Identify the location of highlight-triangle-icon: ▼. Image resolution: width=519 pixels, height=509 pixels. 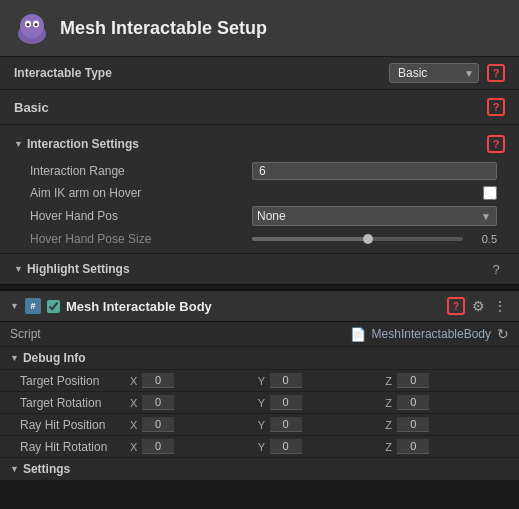
(18, 269).